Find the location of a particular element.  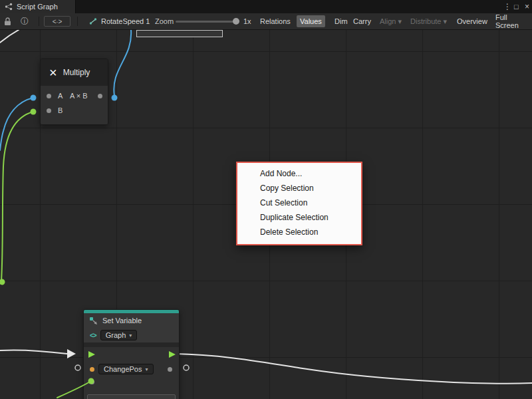

context-menu-item-copy-selection: Copy Selection is located at coordinates (299, 188).